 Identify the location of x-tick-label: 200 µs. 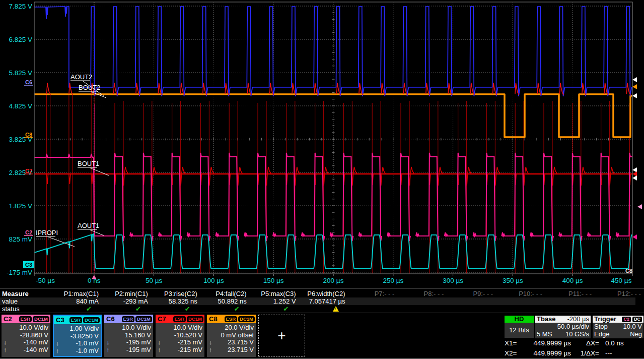
(333, 280).